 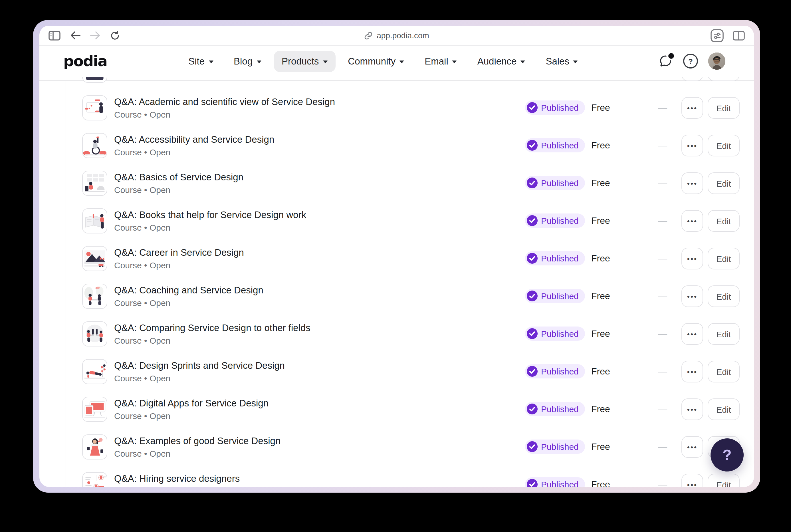 What do you see at coordinates (320, 139) in the screenshot?
I see `product-title: Q&A: Accessibility and Service Design` at bounding box center [320, 139].